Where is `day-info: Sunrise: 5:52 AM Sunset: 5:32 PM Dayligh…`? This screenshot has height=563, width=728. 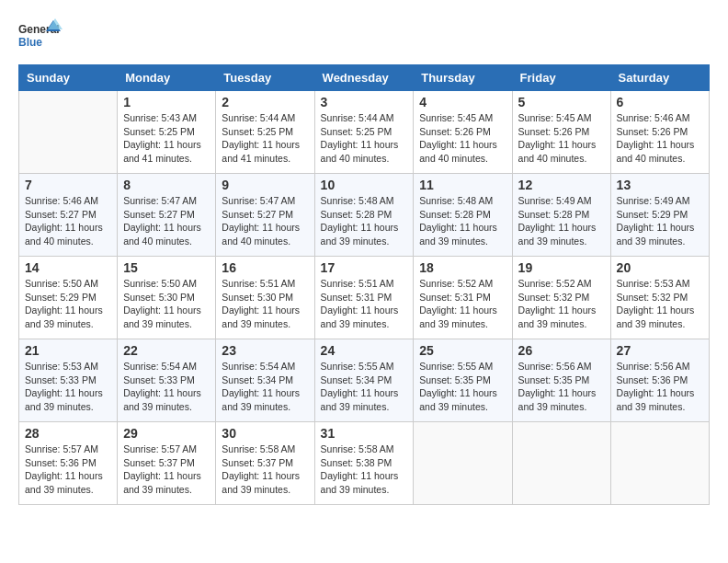
day-info: Sunrise: 5:52 AM Sunset: 5:32 PM Dayligh… is located at coordinates (562, 304).